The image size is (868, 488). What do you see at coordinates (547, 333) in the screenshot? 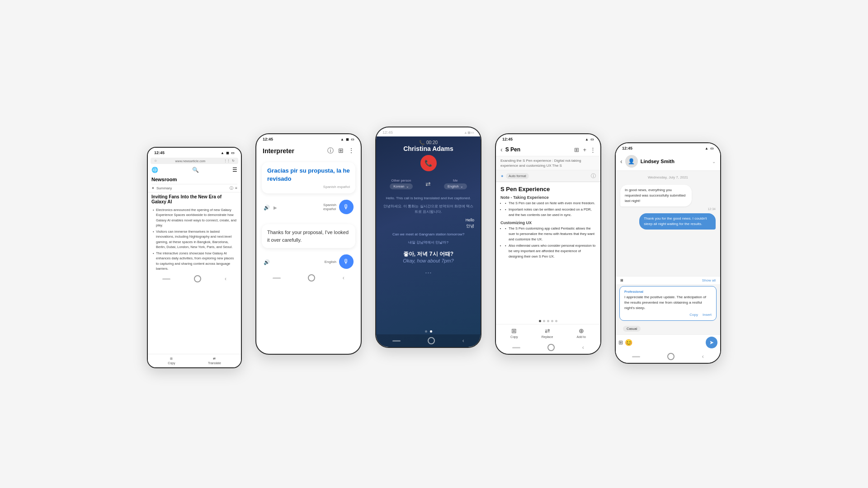
I see `replace-btn: ⇄ Replace` at bounding box center [547, 333].